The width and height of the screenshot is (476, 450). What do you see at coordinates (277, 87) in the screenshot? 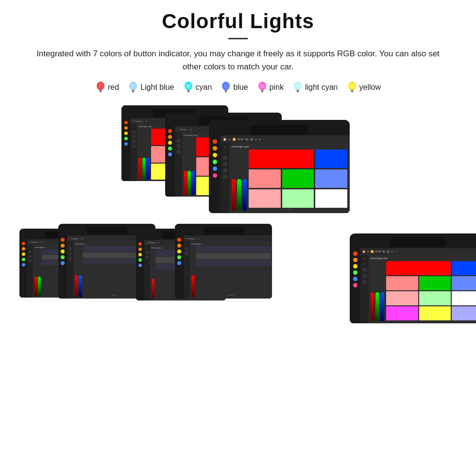
I see `color-label-pink: pink` at bounding box center [277, 87].